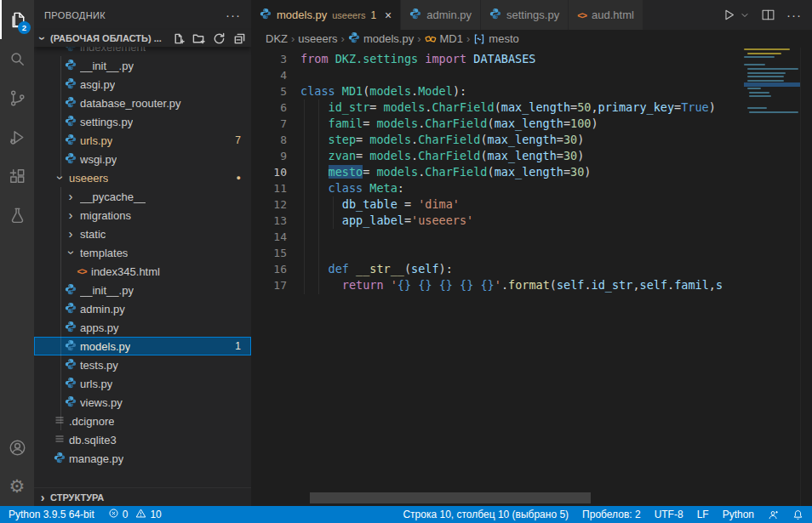  I want to click on tab-admin-py: admin.py, so click(441, 15).